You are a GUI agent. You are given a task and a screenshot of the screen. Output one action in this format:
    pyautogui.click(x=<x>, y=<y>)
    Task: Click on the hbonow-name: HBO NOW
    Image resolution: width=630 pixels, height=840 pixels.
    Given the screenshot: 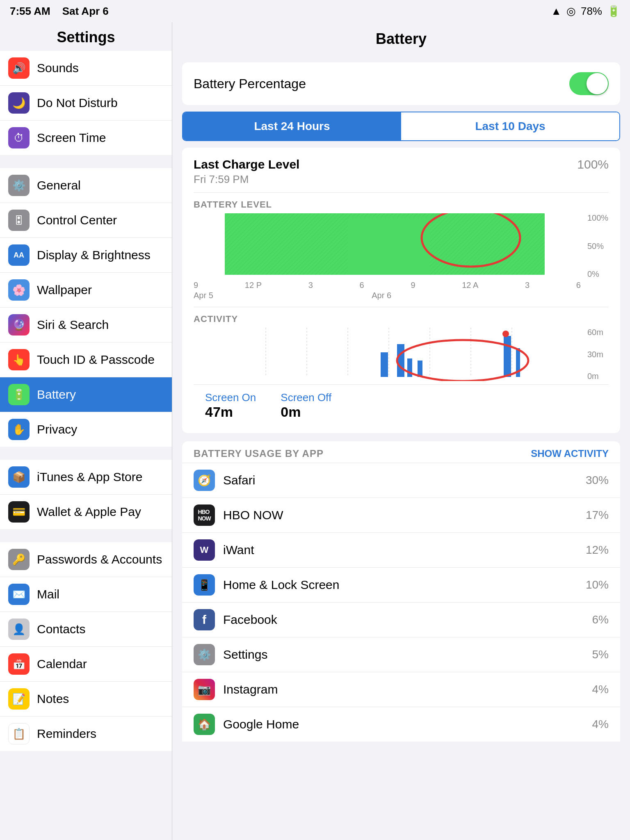 What is the action you would take?
    pyautogui.click(x=404, y=515)
    